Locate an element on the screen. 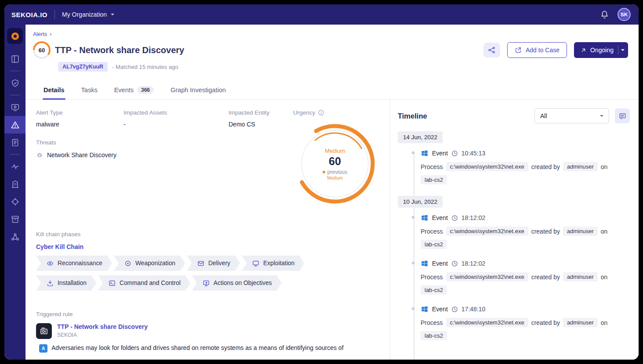  phase-chip-installation: Installation is located at coordinates (66, 283).